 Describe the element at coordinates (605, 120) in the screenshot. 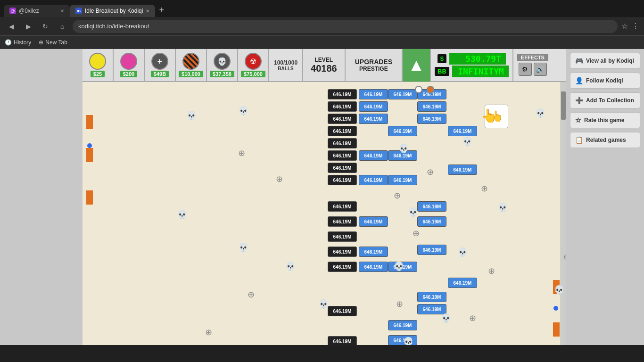

I see `rate-game-button: ☆ Rate this game` at that location.